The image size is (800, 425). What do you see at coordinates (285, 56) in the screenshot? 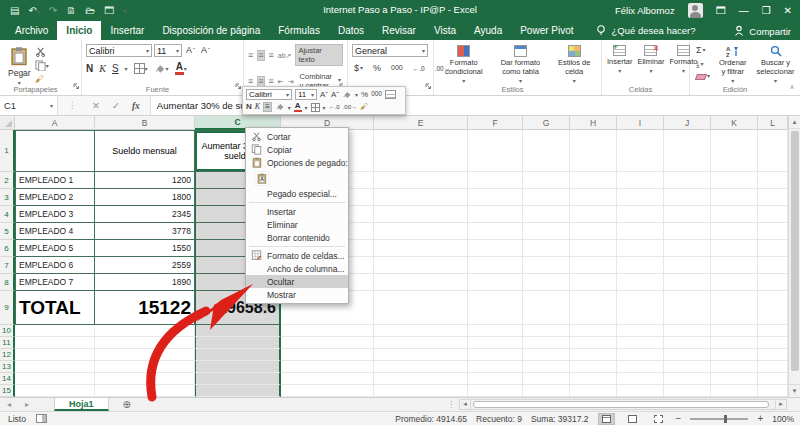
I see `orientation-icon: ab↗` at bounding box center [285, 56].